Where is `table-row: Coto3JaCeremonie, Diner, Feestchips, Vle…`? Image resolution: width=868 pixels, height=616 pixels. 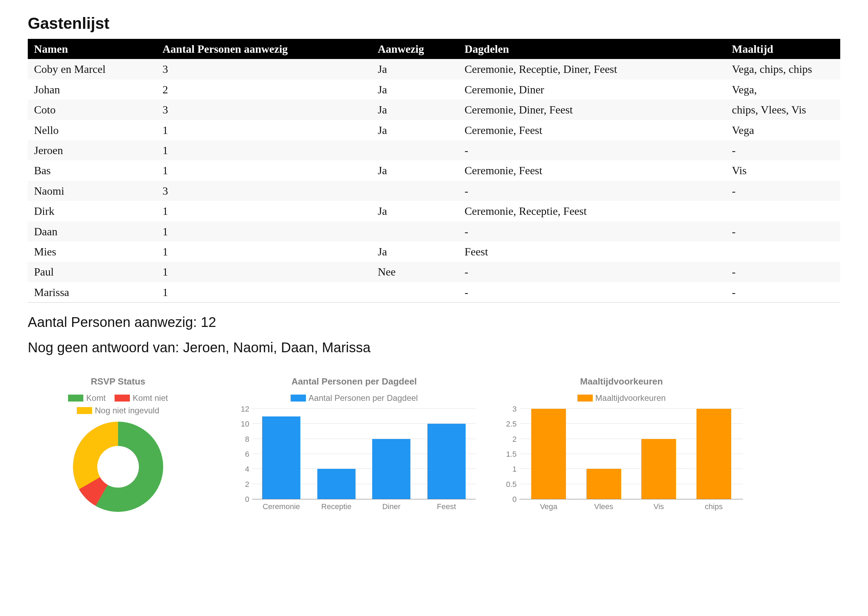 table-row: Coto3JaCeremonie, Diner, Feestchips, Vle… is located at coordinates (434, 110).